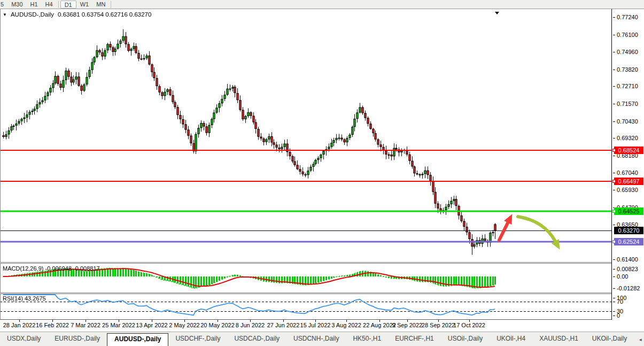 This screenshot has height=346, width=644. Describe the element at coordinates (627, 270) in the screenshot. I see `macd-tick-label: 0.00823` at that location.